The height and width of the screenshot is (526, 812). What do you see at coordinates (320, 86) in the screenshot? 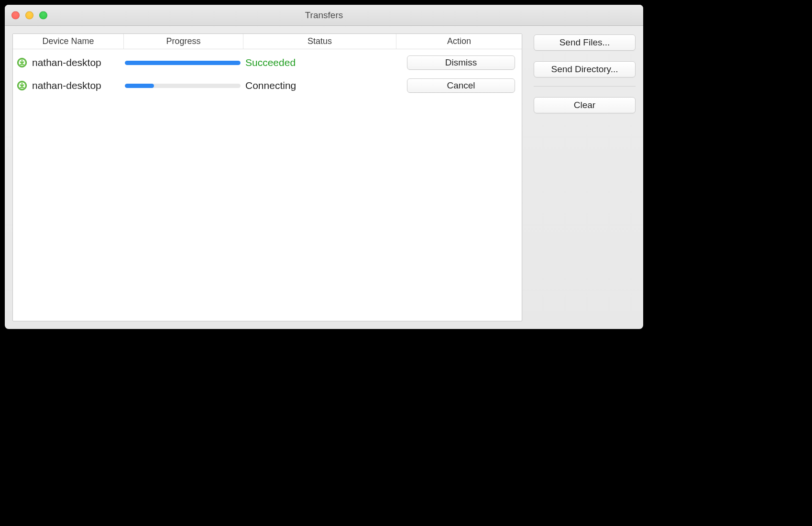
I see `status-text: Connecting` at bounding box center [320, 86].